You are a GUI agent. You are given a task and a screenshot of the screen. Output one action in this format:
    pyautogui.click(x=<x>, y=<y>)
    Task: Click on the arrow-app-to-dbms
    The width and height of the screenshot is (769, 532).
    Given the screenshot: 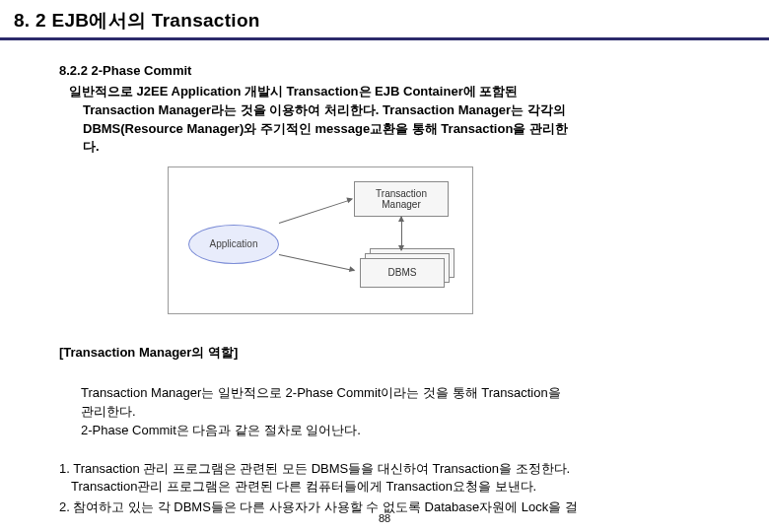 What is the action you would take?
    pyautogui.click(x=317, y=262)
    